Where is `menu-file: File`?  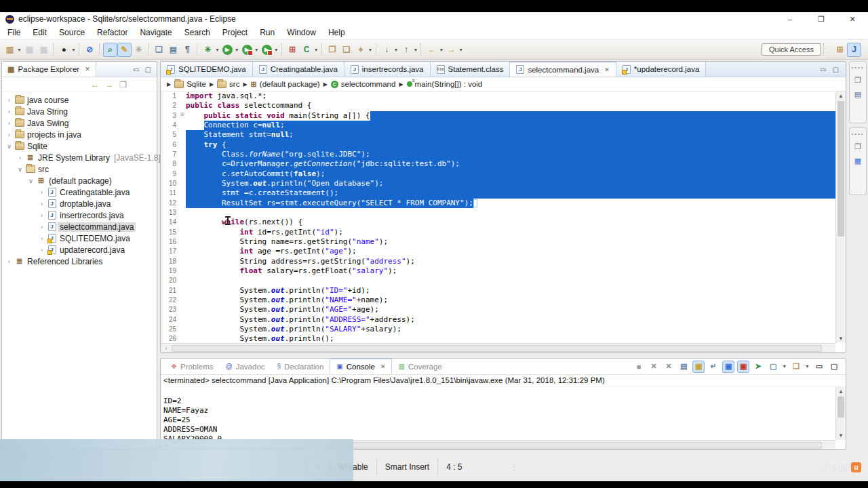 menu-file: File is located at coordinates (14, 33).